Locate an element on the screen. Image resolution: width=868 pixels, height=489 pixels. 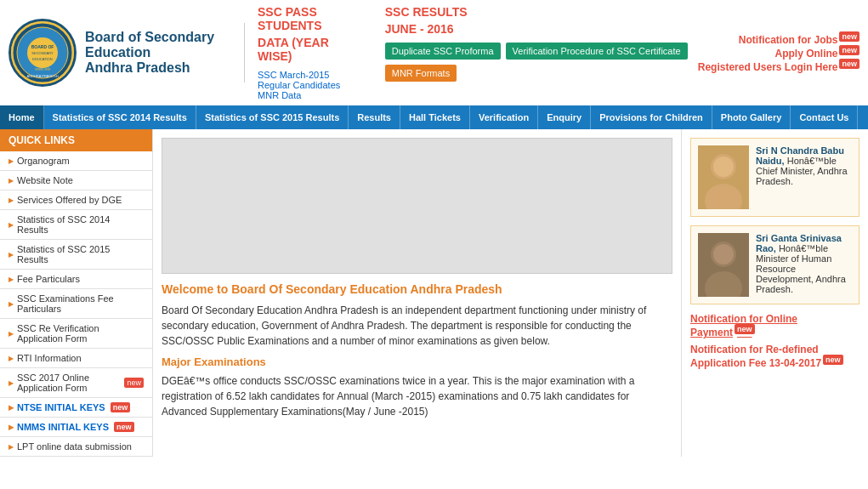
notif-payment-link: Notification for Online Paymentnew is located at coordinates (775, 326).